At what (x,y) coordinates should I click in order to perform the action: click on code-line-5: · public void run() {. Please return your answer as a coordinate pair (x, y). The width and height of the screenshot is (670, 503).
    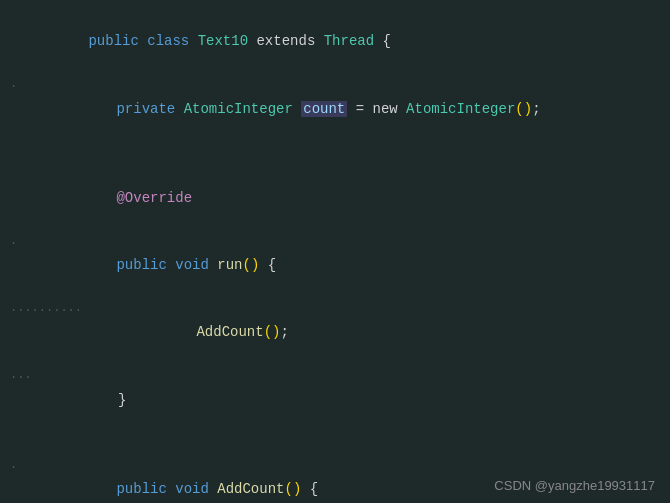
    Looking at the image, I should click on (335, 266).